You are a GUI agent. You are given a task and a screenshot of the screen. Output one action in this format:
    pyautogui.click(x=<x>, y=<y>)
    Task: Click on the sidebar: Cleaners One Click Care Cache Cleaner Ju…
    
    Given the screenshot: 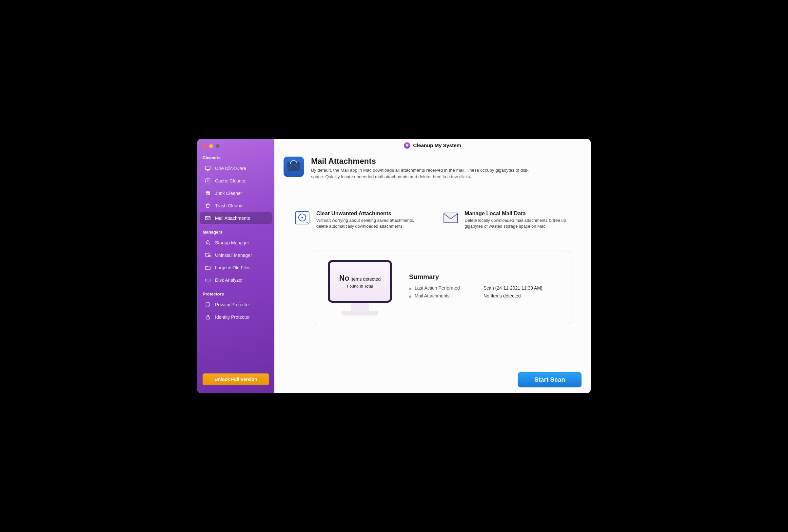 What is the action you would take?
    pyautogui.click(x=236, y=266)
    